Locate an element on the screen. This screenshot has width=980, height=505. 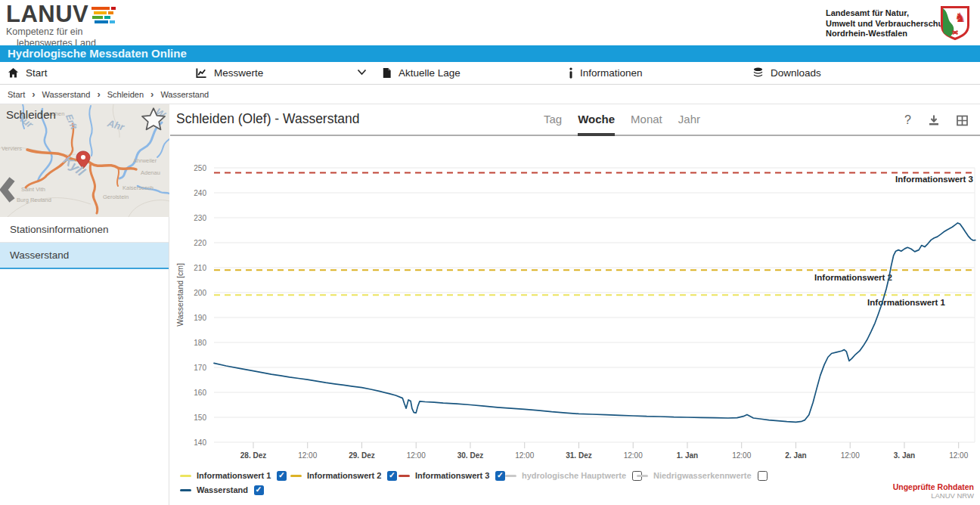
help-icon: ? is located at coordinates (907, 120).